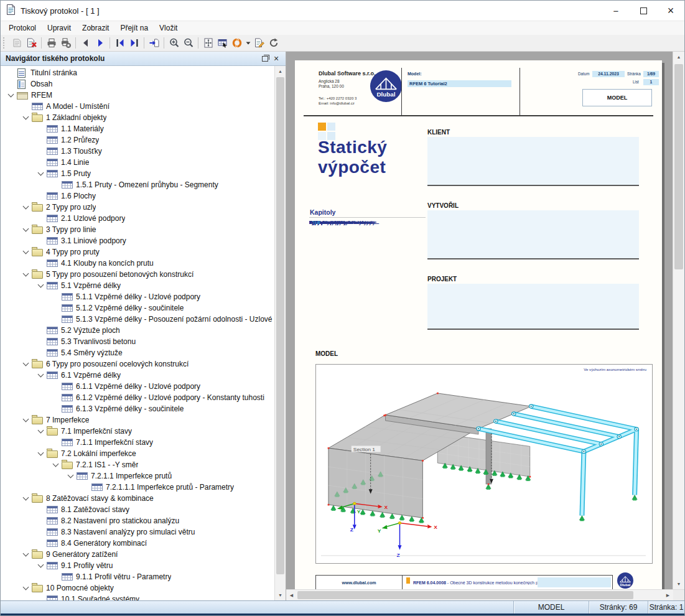  Describe the element at coordinates (137, 487) in the screenshot. I see `tree-item: 7.2.1.1.1 Imperfekce prutů - Parametry` at that location.